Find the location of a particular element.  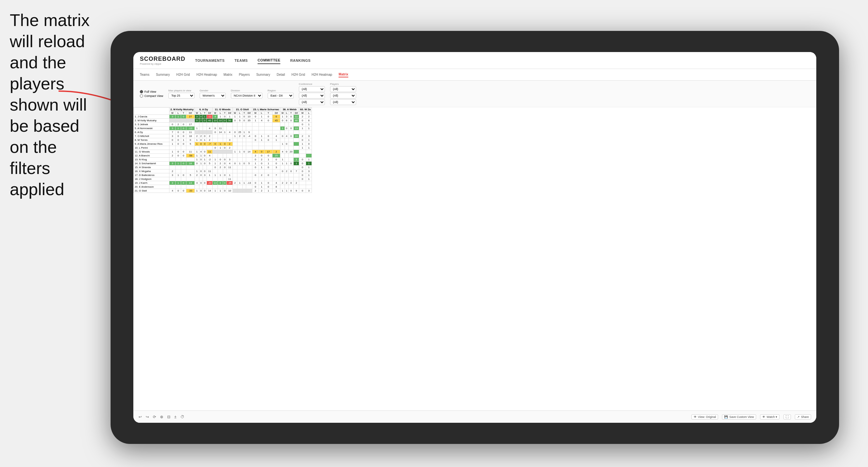

region-select: East - DII is located at coordinates (281, 96).